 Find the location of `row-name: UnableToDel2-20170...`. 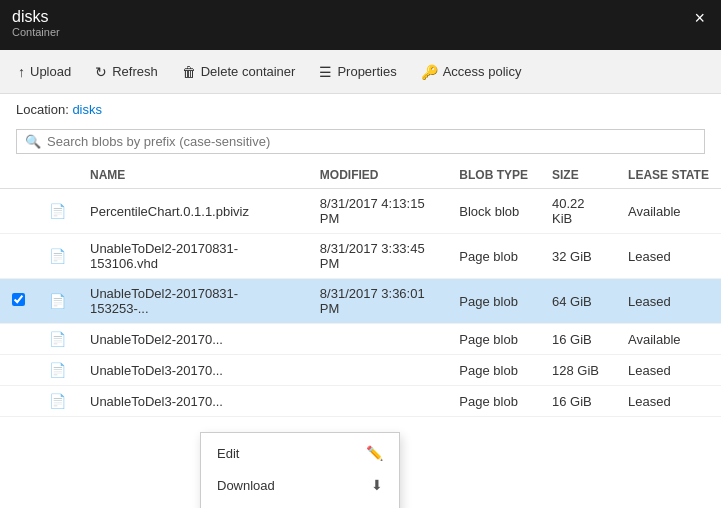

row-name: UnableToDel2-20170... is located at coordinates (193, 340).